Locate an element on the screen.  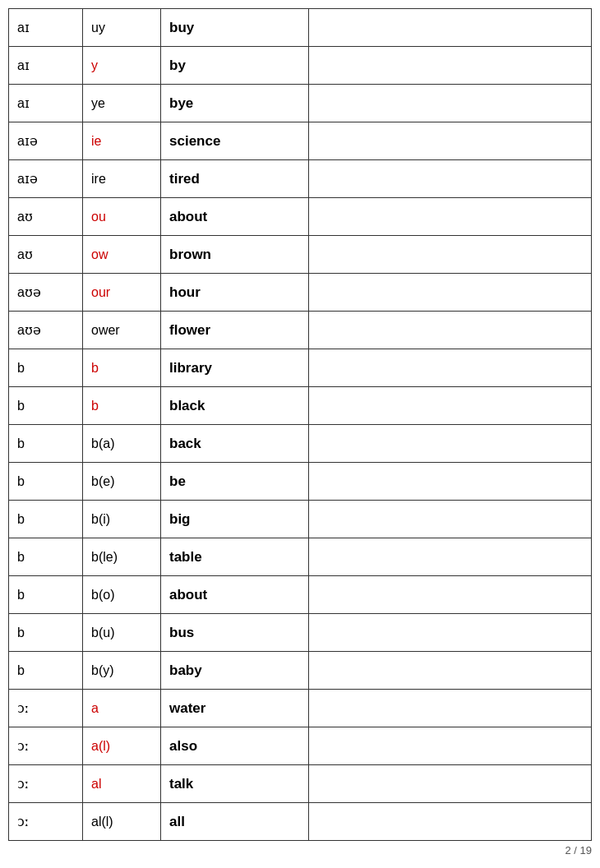
table-row: aʊowbrown is located at coordinates (301, 255).